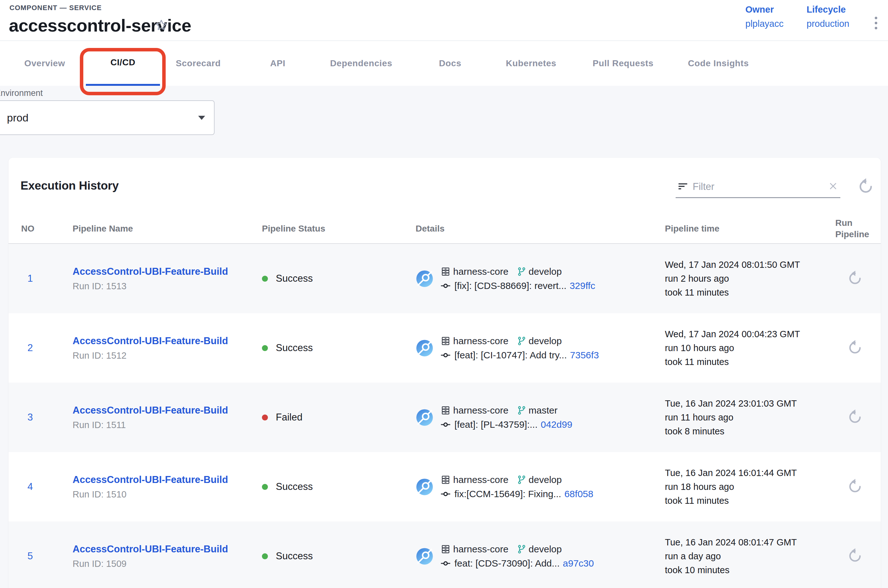 The image size is (888, 588). Describe the element at coordinates (747, 556) in the screenshot. I see `time-relative: run a day ago` at that location.